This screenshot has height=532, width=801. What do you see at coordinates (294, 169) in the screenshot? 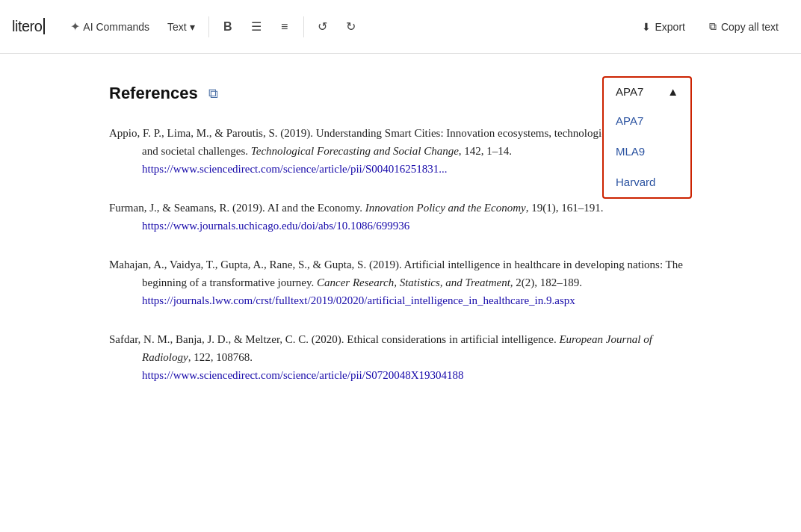
I see `ref1-url: https://www.sciencedirect.com/science/ar…` at bounding box center [294, 169].